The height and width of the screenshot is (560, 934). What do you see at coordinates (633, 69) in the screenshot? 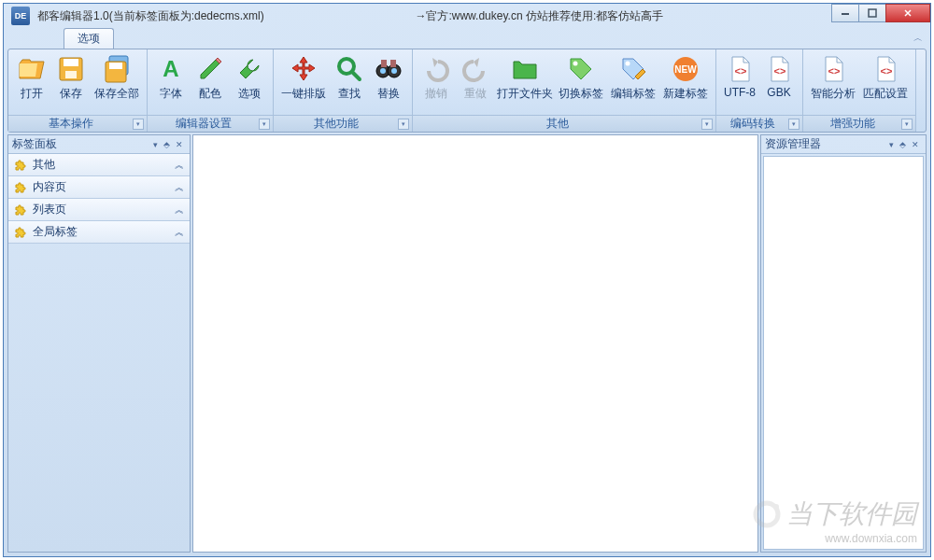
I see `tag-edit-icon` at bounding box center [633, 69].